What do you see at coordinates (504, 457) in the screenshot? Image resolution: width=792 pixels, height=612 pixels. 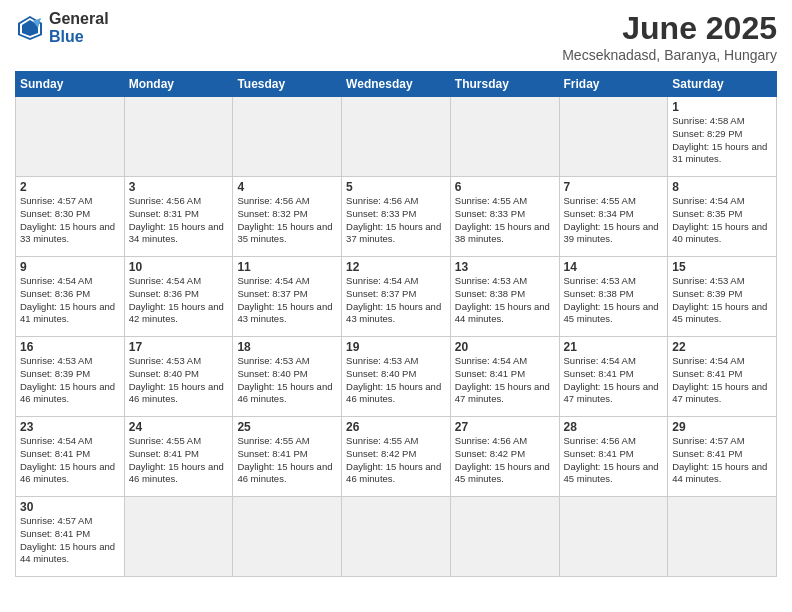 I see `table-row: 27Sunrise: 4:56 AMSunset: 8:42 PMDayligh…` at bounding box center [504, 457].